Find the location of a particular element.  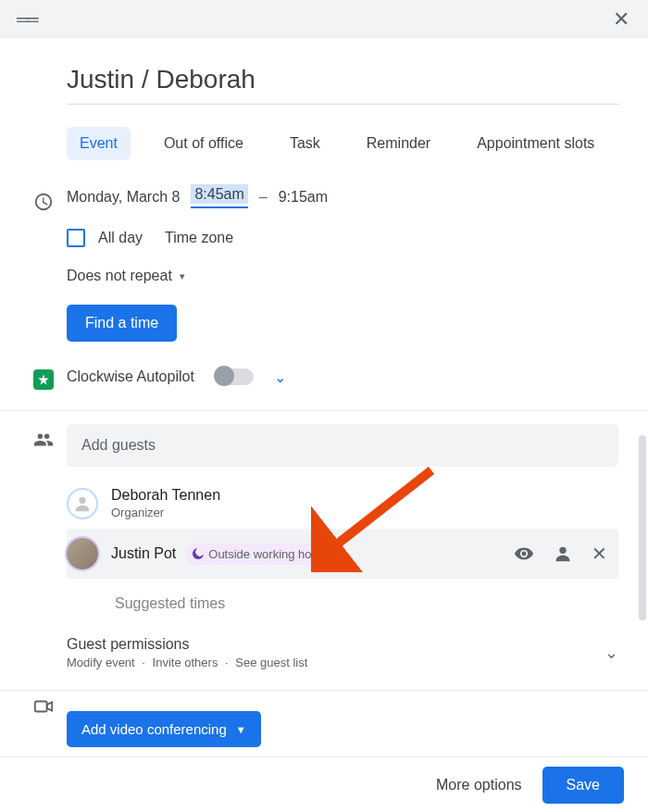

guest-row-organizer: Deborah Tennen Organizer is located at coordinates (343, 504).